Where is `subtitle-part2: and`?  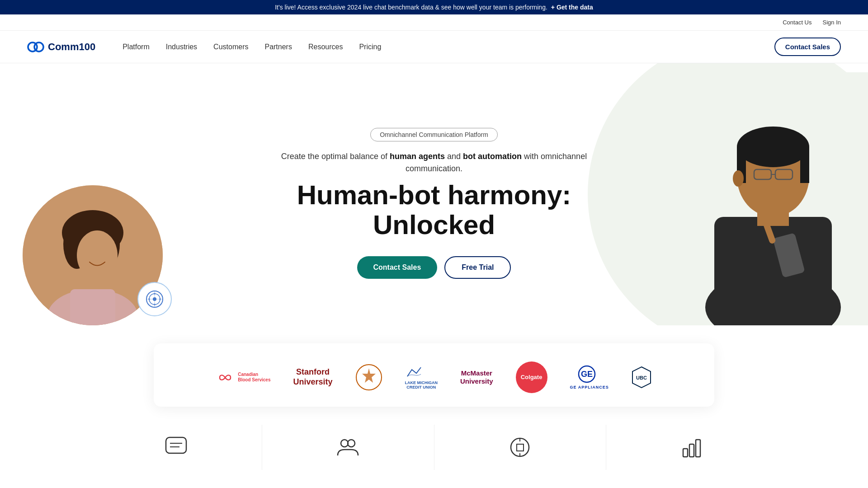
subtitle-part2: and is located at coordinates (454, 156).